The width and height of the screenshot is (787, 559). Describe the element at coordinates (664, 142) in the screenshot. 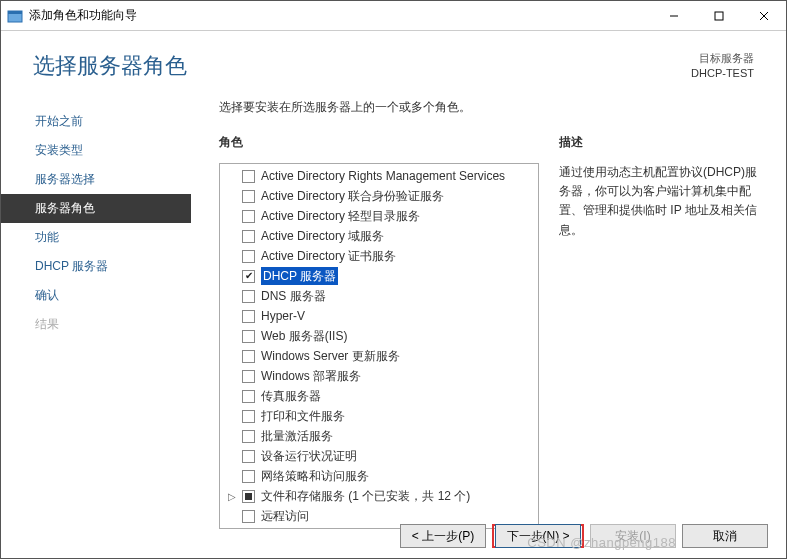

I see `description-heading: 描述` at that location.